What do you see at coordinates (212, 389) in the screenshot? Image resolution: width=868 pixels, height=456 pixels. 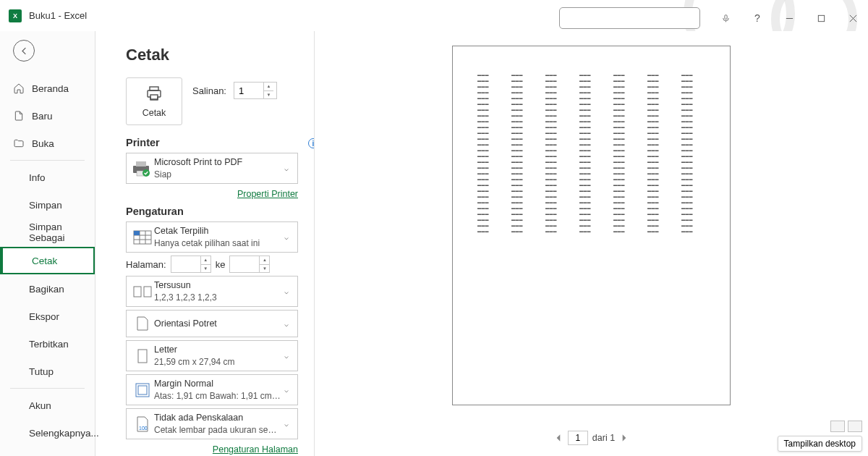 I see `margins-dropdown: Margin NormalAtas: 1,91 cm Bawah: 1,91 c…` at bounding box center [212, 389].